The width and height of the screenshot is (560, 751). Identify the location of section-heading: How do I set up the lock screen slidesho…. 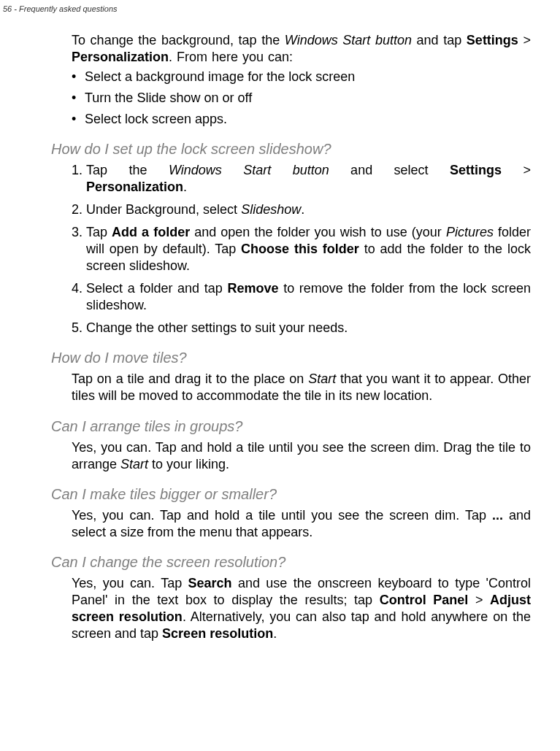
(291, 149).